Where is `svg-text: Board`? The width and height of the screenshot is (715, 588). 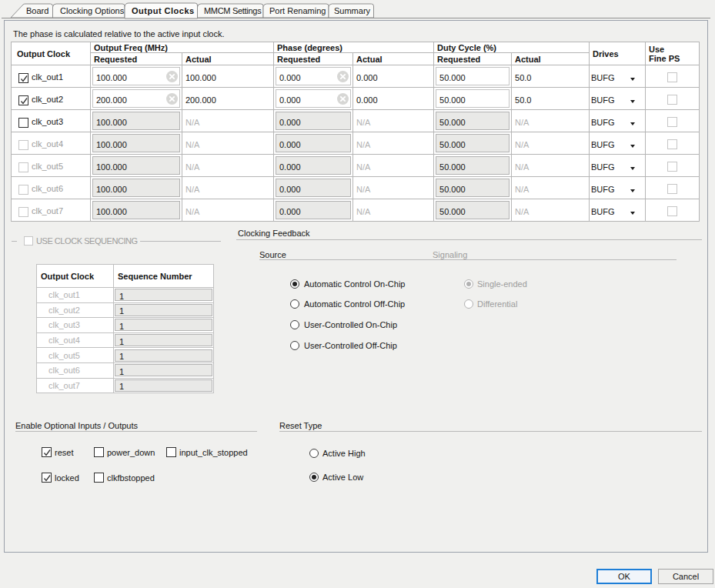
svg-text: Board is located at coordinates (37, 11).